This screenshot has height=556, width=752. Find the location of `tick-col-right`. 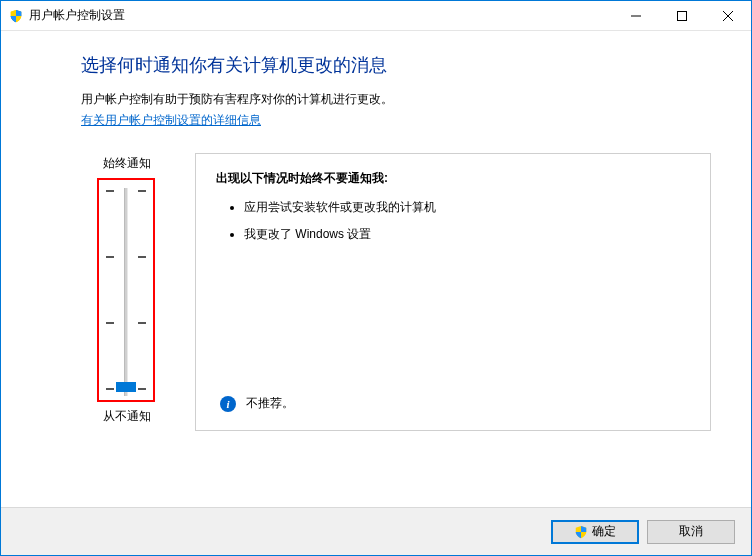

tick-col-right is located at coordinates (142, 290).